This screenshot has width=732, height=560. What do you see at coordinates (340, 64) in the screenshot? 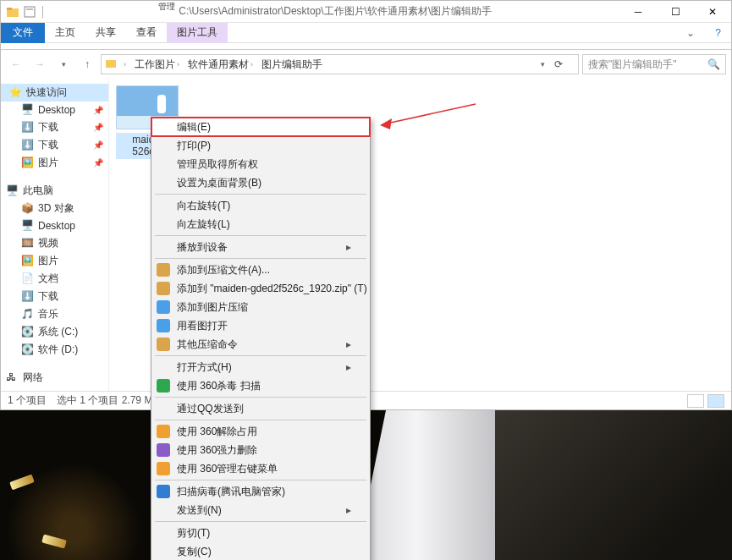
I see `address-bar: › 工作图片› 软件通用素材› 图片编辑助手 ▾ ⟳` at bounding box center [340, 64].